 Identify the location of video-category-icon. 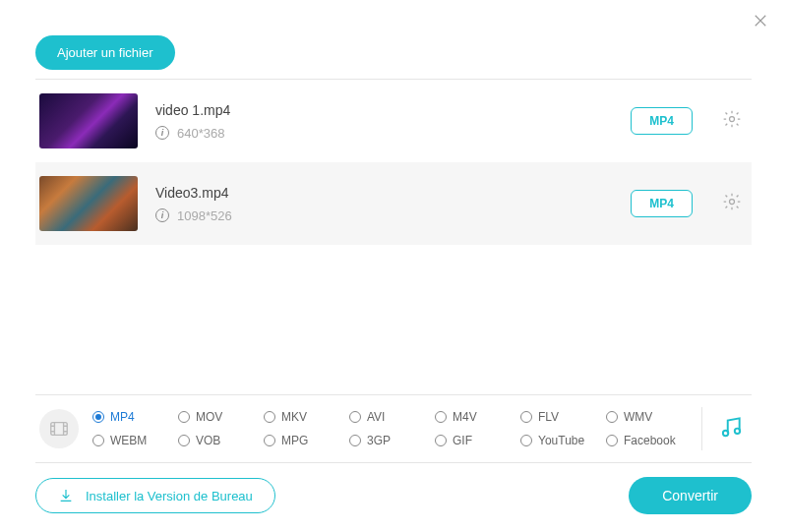
(59, 429).